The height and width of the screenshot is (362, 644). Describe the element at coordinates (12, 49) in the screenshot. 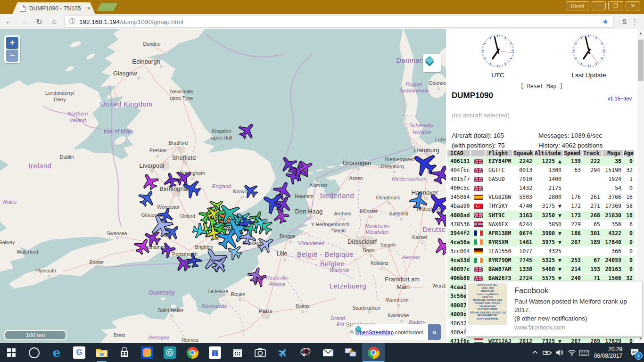

I see `map-zoom-control: + −` at that location.